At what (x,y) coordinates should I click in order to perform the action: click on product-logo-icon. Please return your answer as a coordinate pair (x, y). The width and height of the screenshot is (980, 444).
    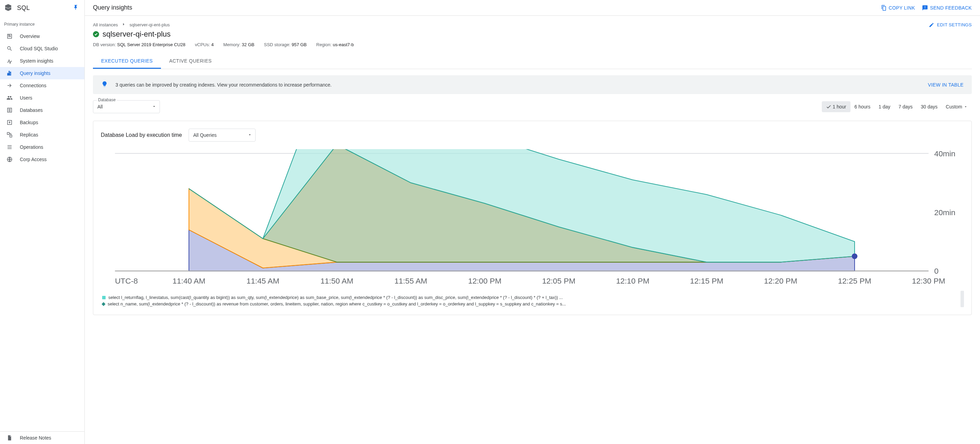
    Looking at the image, I should click on (8, 8).